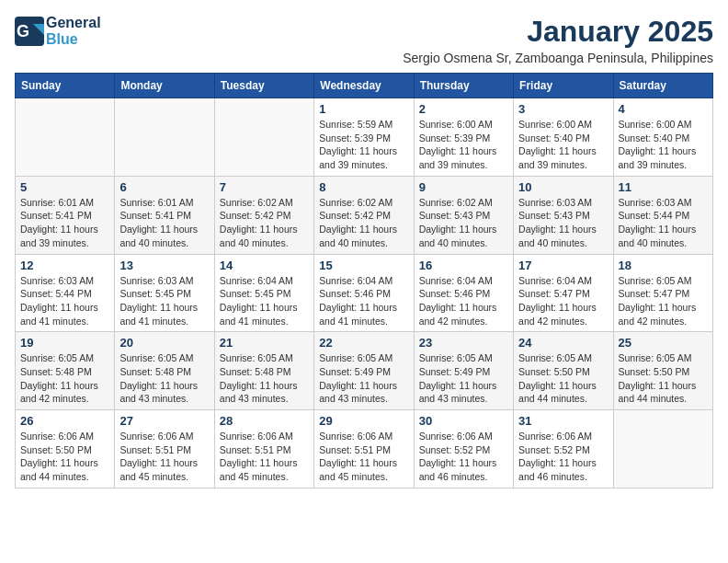 This screenshot has width=728, height=563. What do you see at coordinates (65, 449) in the screenshot?
I see `calendar-cell: 26Sunrise: 6:06 AM Sunset: 5:50 PM Dayli…` at bounding box center [65, 449].